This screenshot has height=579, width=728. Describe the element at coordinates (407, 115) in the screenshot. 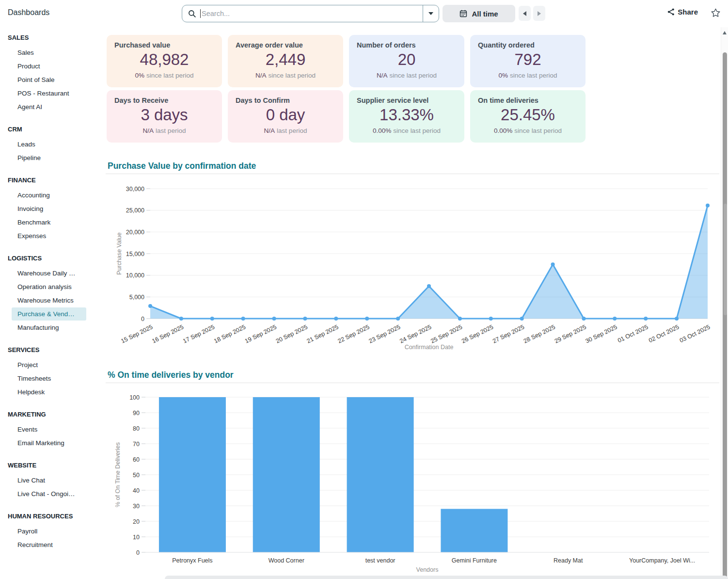

I see `kpi-value: 13.33%` at that location.